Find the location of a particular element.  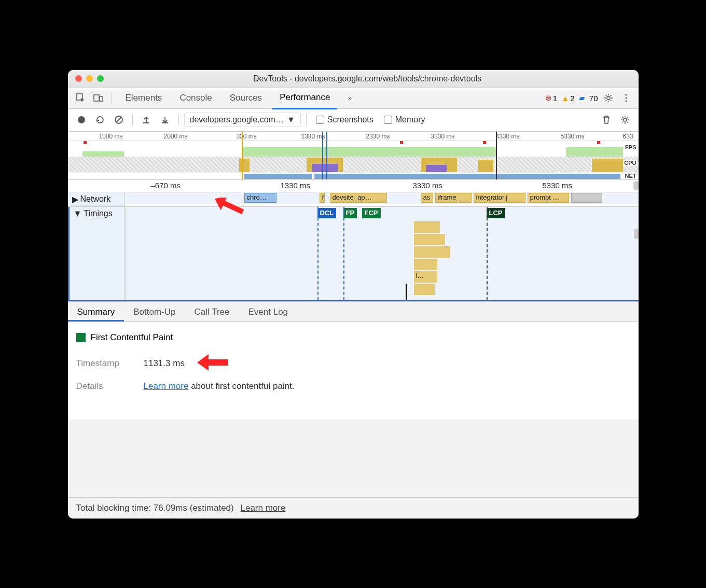

summary-panel: First Contentful Paint Timestamp 1131.3 … is located at coordinates (353, 371).